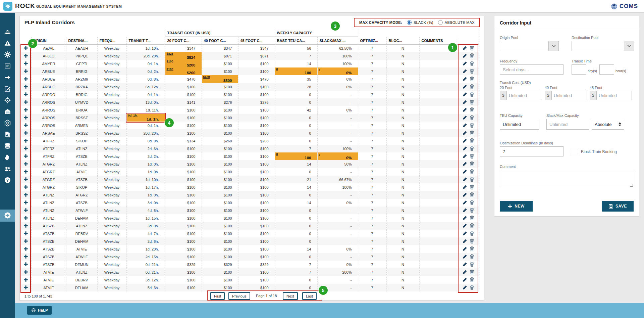 The height and width of the screenshot is (318, 644). What do you see at coordinates (7, 135) in the screenshot?
I see `sidebar-item-reports` at bounding box center [7, 135].